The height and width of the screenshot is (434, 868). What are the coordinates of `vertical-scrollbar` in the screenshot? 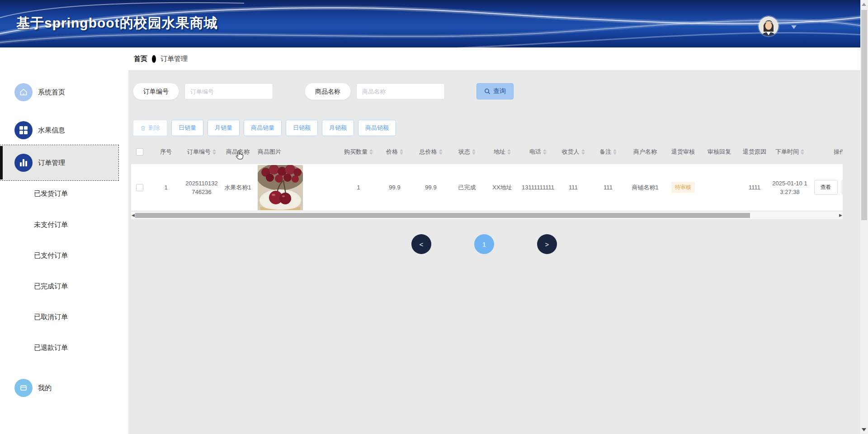 It's located at (864, 217).